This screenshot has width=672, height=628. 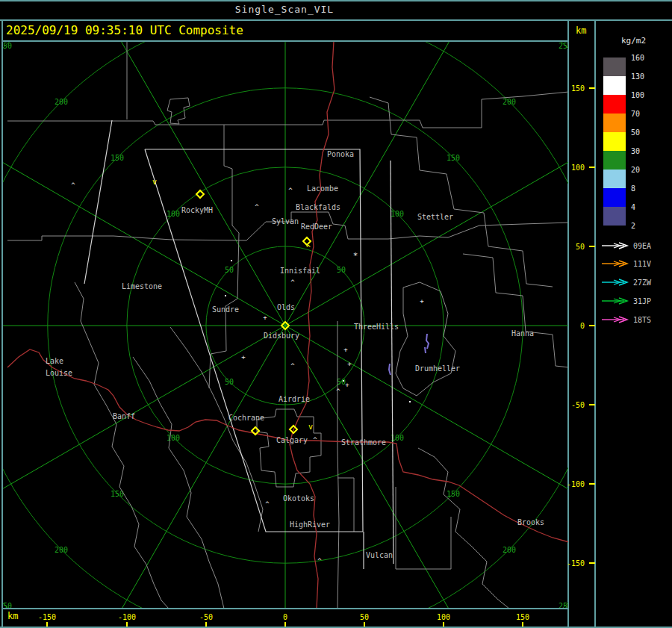 I want to click on city-label: Brooks, so click(x=531, y=523).